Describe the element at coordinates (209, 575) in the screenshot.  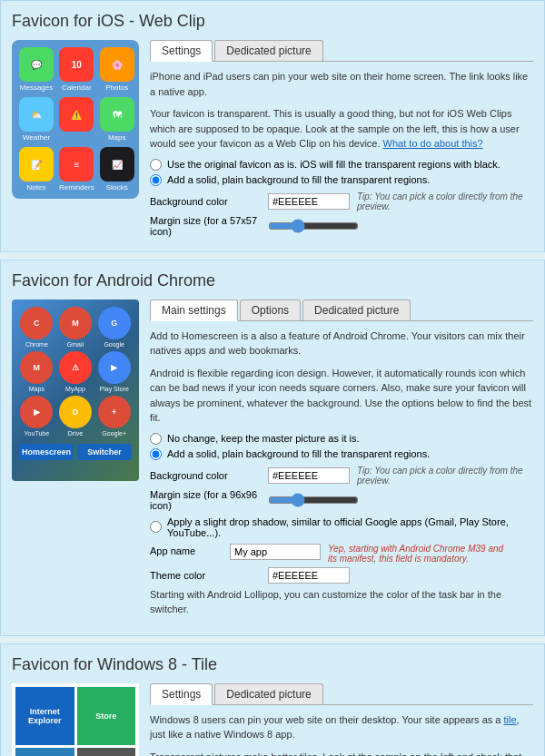
I see `android-theme-color-label: Theme color` at that location.